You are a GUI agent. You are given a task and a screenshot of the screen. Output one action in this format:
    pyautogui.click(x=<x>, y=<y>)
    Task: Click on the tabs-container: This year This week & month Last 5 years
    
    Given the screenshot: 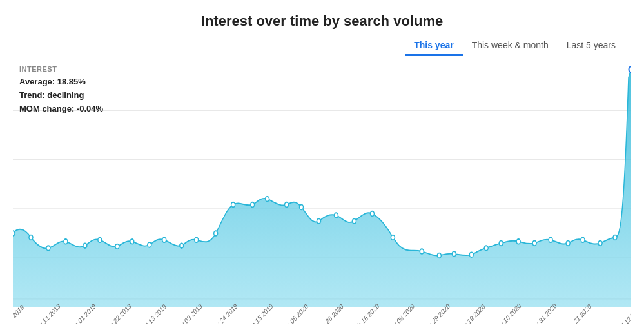 What is the action you would take?
    pyautogui.click(x=322, y=46)
    